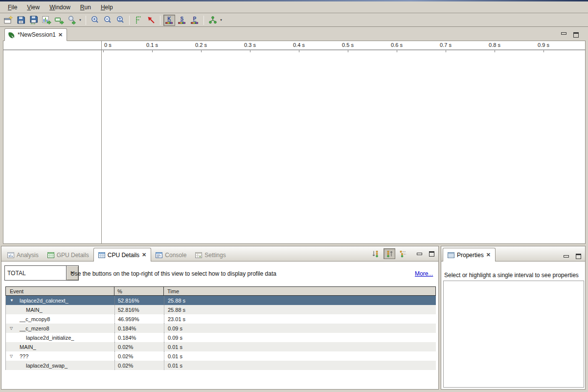  I want to click on display-mode-combobox: TOTAL ▼, so click(42, 273).